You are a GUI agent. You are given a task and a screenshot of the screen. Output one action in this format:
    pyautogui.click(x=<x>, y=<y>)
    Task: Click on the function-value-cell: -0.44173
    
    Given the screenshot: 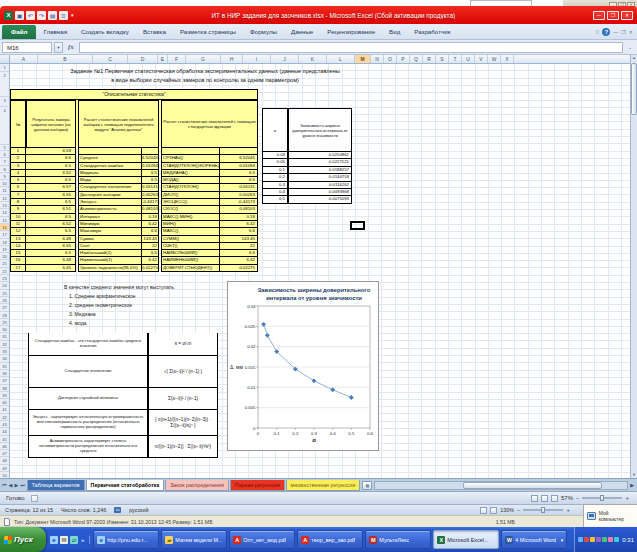 What is the action you would take?
    pyautogui.click(x=239, y=202)
    